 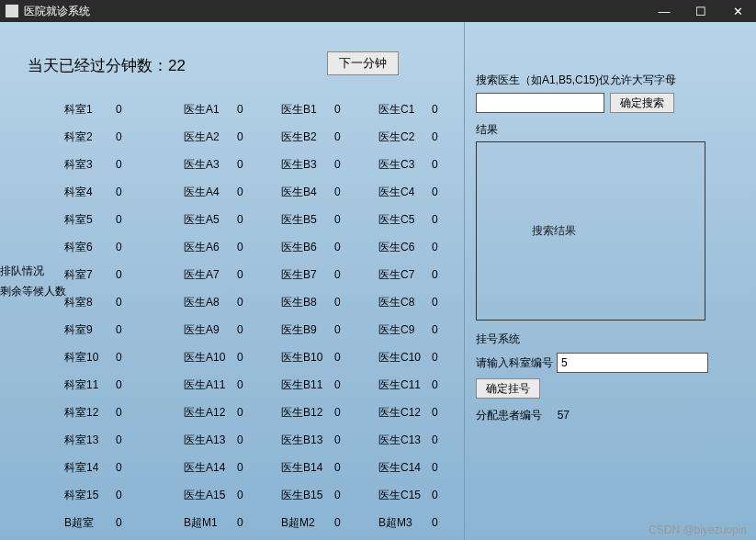 What do you see at coordinates (210, 358) in the screenshot?
I see `doctor-a-name: 医生A10` at bounding box center [210, 358].